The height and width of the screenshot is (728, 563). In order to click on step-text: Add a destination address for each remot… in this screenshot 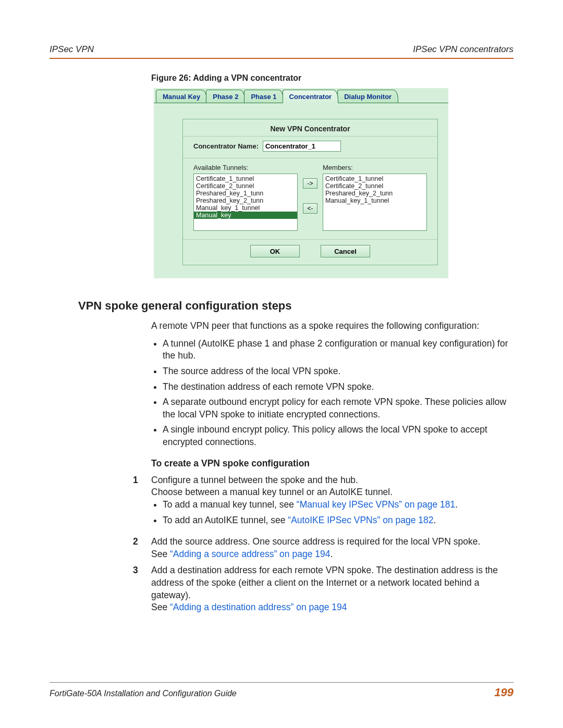, I will do `click(324, 583)`.